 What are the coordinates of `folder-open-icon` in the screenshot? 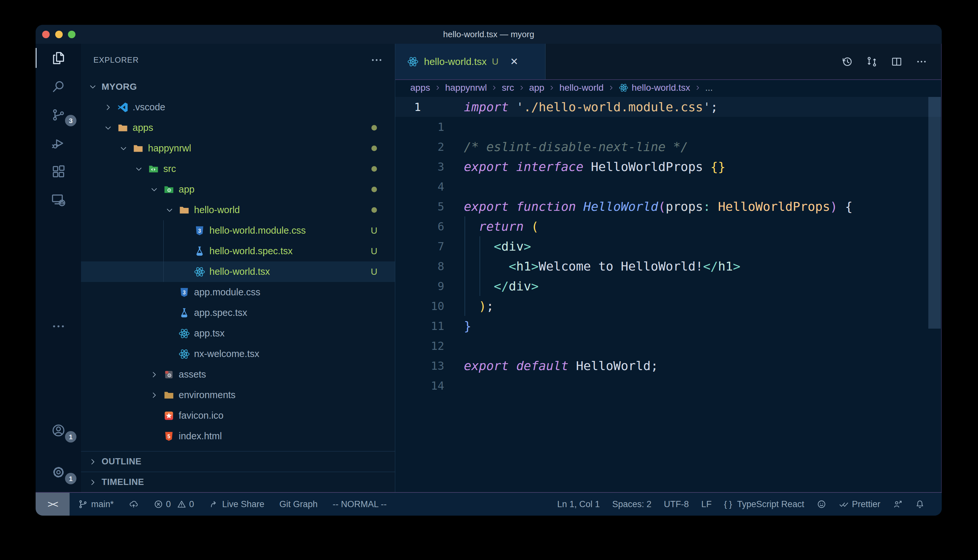 It's located at (123, 128).